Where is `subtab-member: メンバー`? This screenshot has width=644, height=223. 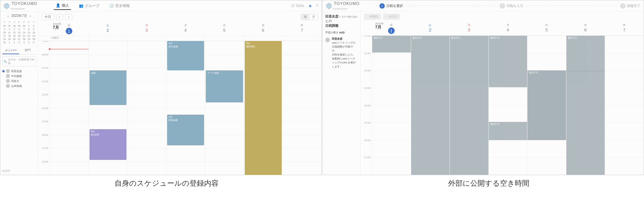
subtab-member: メンバー is located at coordinates (11, 51).